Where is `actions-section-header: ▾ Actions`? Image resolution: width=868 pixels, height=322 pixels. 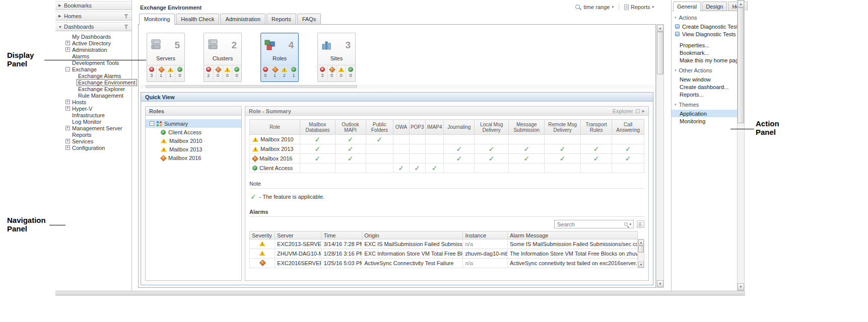
actions-section-header: ▾ Actions is located at coordinates (704, 17).